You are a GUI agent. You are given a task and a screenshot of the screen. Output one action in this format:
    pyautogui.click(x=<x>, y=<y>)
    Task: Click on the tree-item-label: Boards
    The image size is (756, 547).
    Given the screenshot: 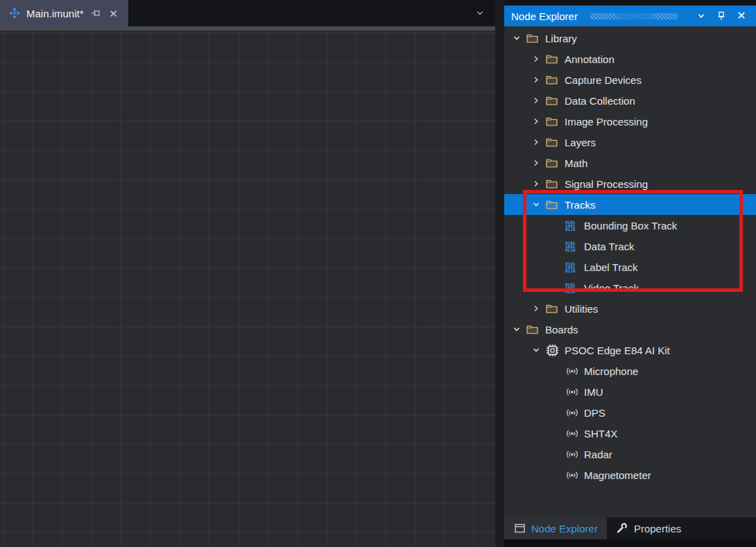 What is the action you would take?
    pyautogui.click(x=562, y=330)
    